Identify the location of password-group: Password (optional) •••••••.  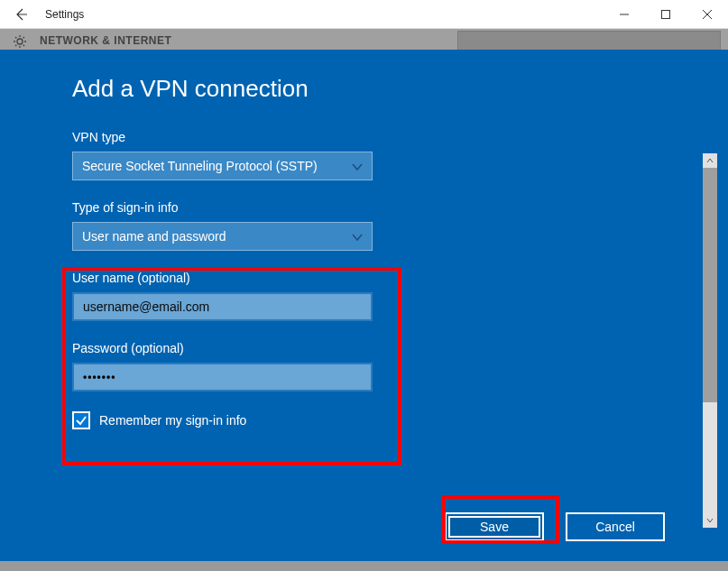
(401, 366).